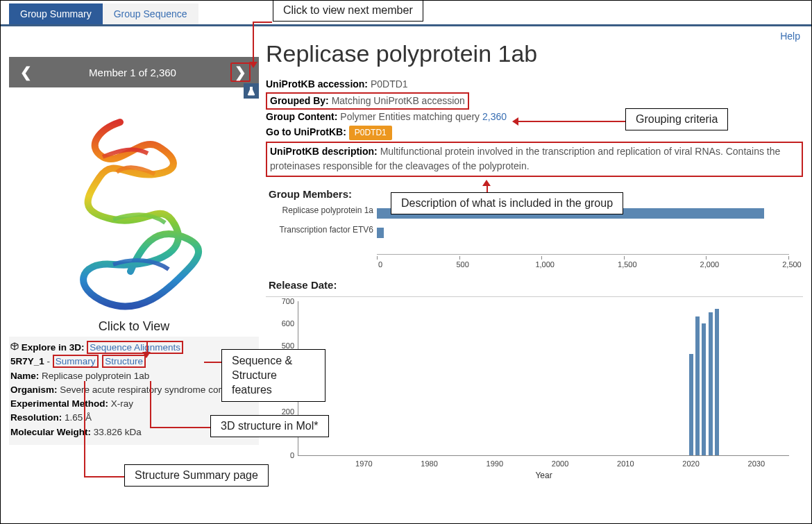  I want to click on uniprot-badge: P0DTD1, so click(371, 133).